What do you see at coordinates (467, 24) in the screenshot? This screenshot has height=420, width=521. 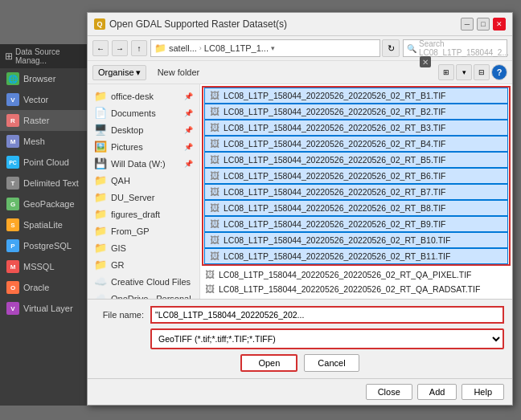 I see `minimize-button: ─` at bounding box center [467, 24].